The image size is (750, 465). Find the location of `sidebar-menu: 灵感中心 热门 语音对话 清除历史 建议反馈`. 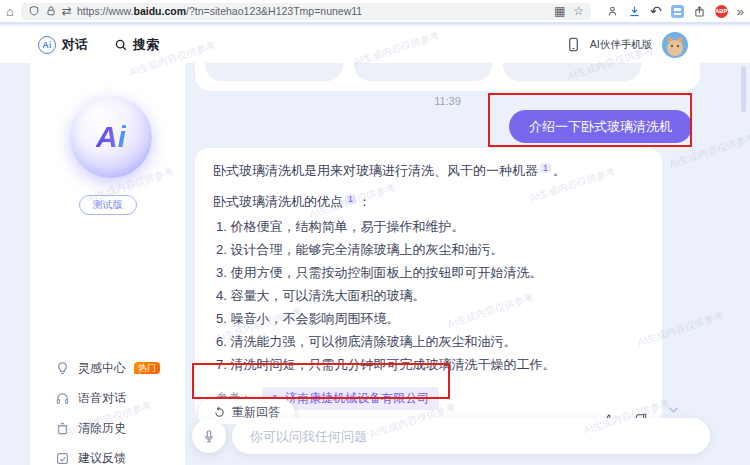

sidebar-menu: 灵感中心 热门 语音对话 清除历史 建议反馈 is located at coordinates (108, 412).